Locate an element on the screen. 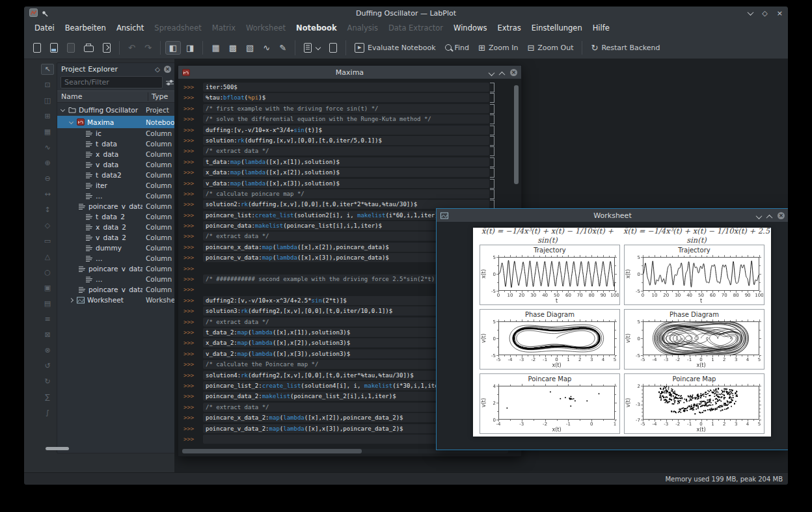  close-region-icon: ⊗ is located at coordinates (47, 350).